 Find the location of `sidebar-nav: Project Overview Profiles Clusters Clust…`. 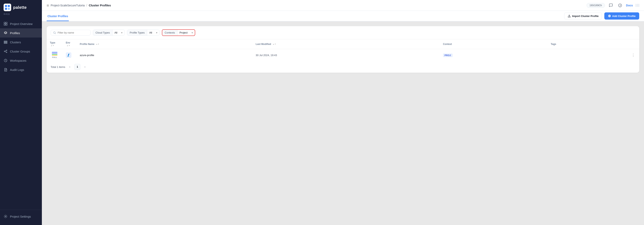

sidebar-nav: Project Overview Profiles Clusters Clust… is located at coordinates (21, 114).